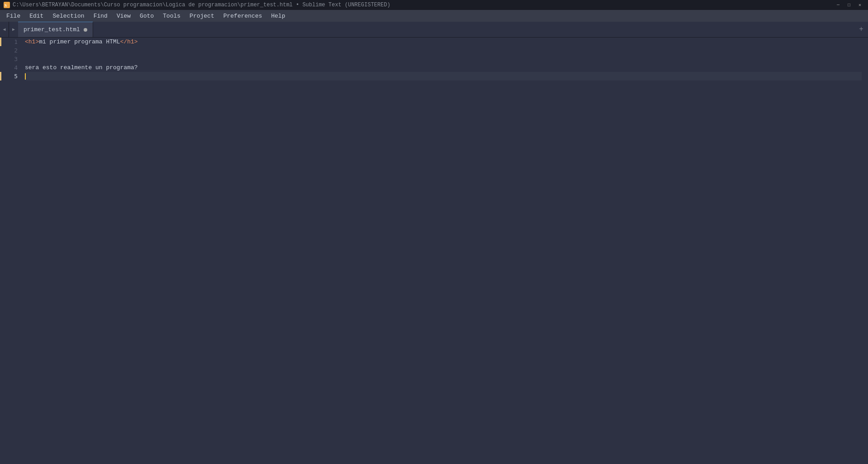 This screenshot has width=868, height=464. I want to click on menu-item-help: Help, so click(278, 16).